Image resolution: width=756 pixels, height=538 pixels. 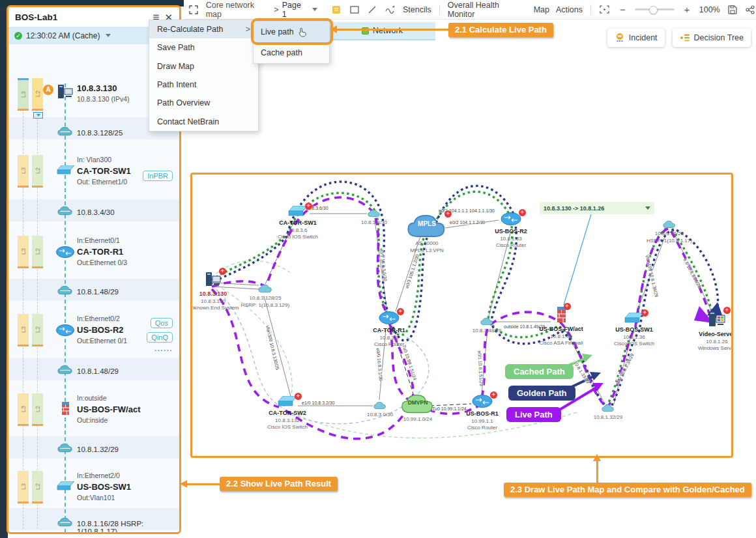 I want to click on map-node-cloud-10-8-3-4: 10.8.3.4/30, so click(x=374, y=218).